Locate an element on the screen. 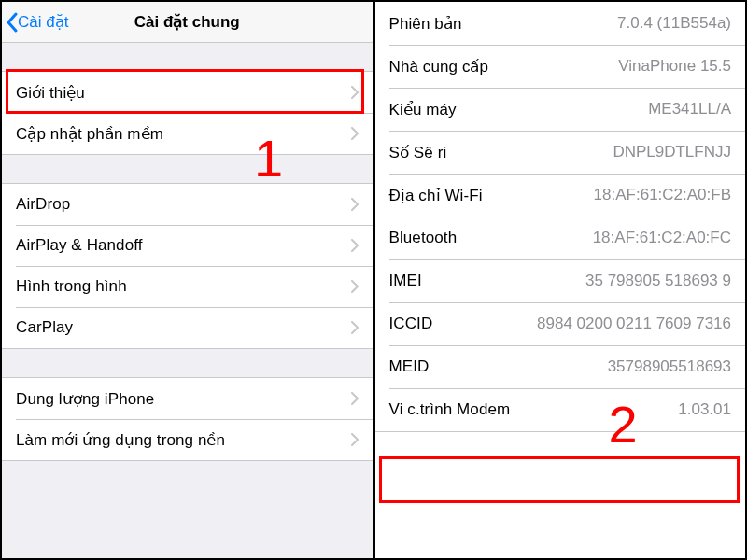 The width and height of the screenshot is (747, 560). row-iccid: ICCID 8984 0200 0211 7609 7316 is located at coordinates (560, 324).